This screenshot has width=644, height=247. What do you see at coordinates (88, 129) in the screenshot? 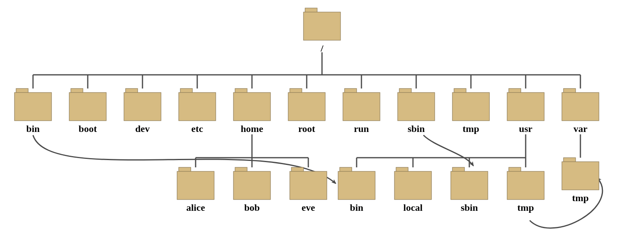
I see `folder-boot-label: boot` at bounding box center [88, 129].